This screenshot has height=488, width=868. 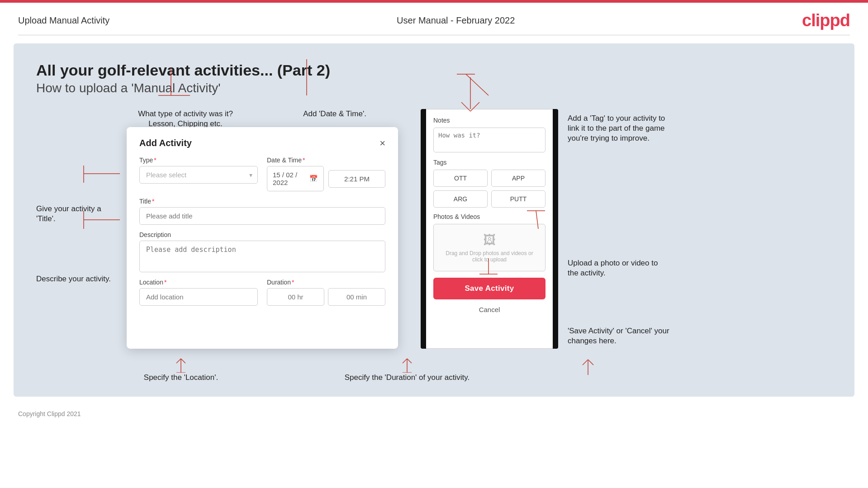 I want to click on copyright: Copyright Clippd 2021, so click(x=434, y=414).